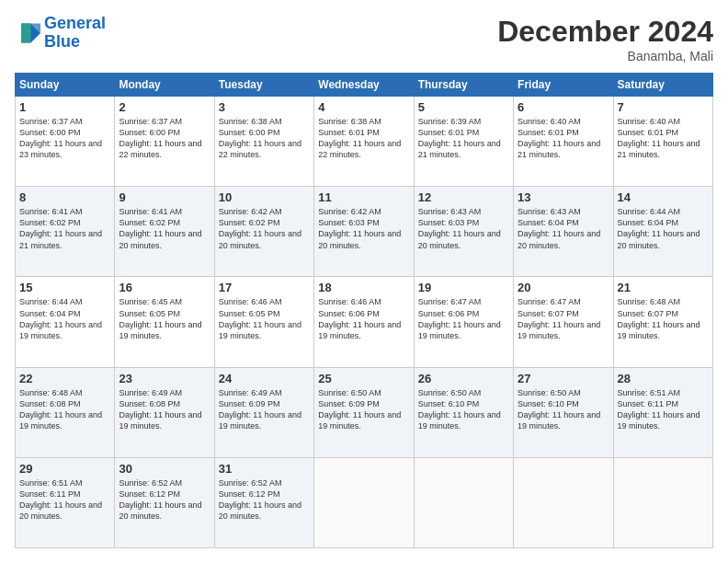 The height and width of the screenshot is (563, 728). I want to click on day-number: 27, so click(563, 379).